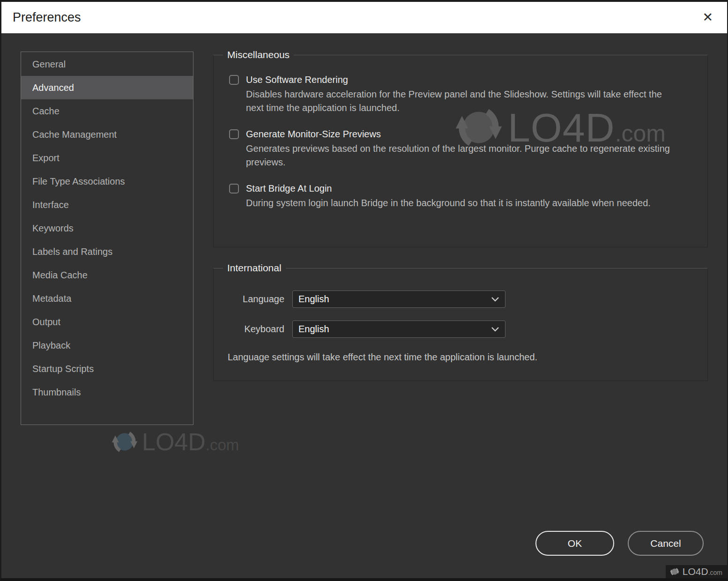 This screenshot has height=581, width=728. I want to click on sidebar-item-cache: Cache, so click(107, 111).